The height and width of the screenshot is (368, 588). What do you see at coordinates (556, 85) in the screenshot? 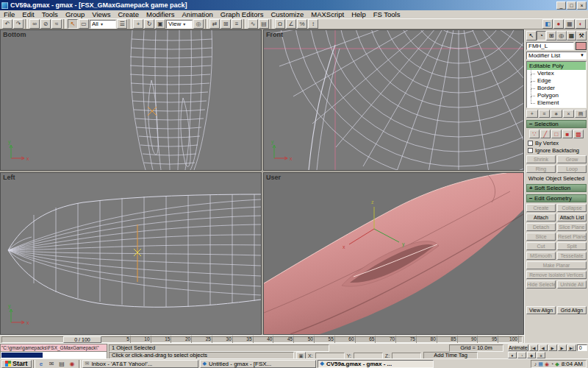
I see `modifier-stack-list: Editable Poly VertexEdgeBorderPolygonEle…` at bounding box center [556, 85].